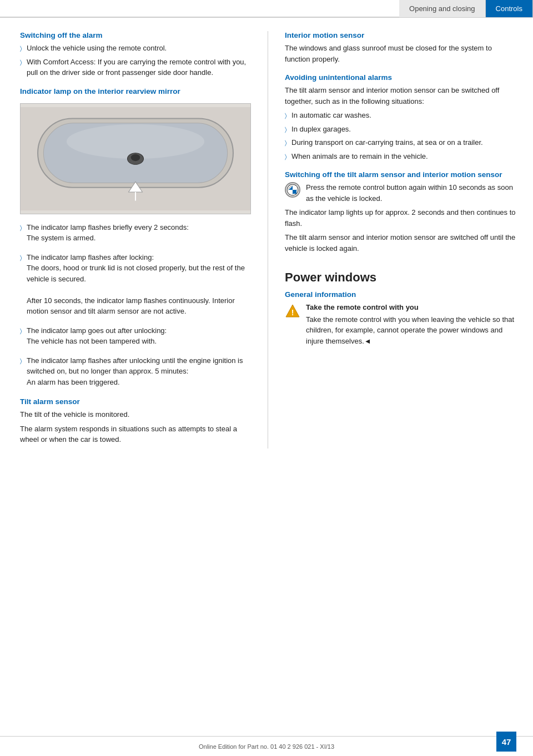 The width and height of the screenshot is (533, 756). What do you see at coordinates (510, 9) in the screenshot?
I see `tab-controls: Controls` at bounding box center [510, 9].